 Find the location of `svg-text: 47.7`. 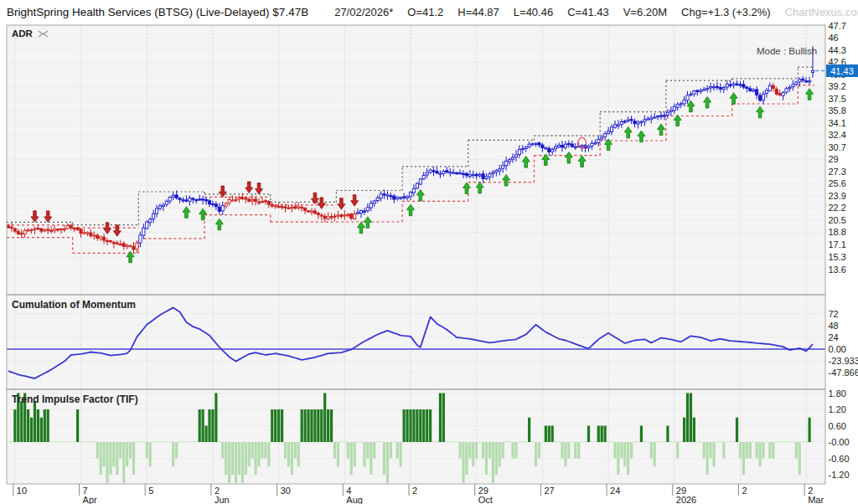

svg-text: 47.7 is located at coordinates (838, 26).